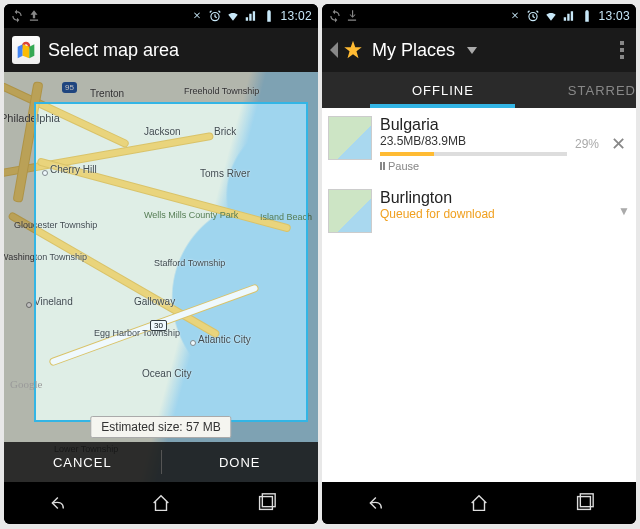  What do you see at coordinates (472, 50) in the screenshot?
I see `dropdown-caret-icon` at bounding box center [472, 50].